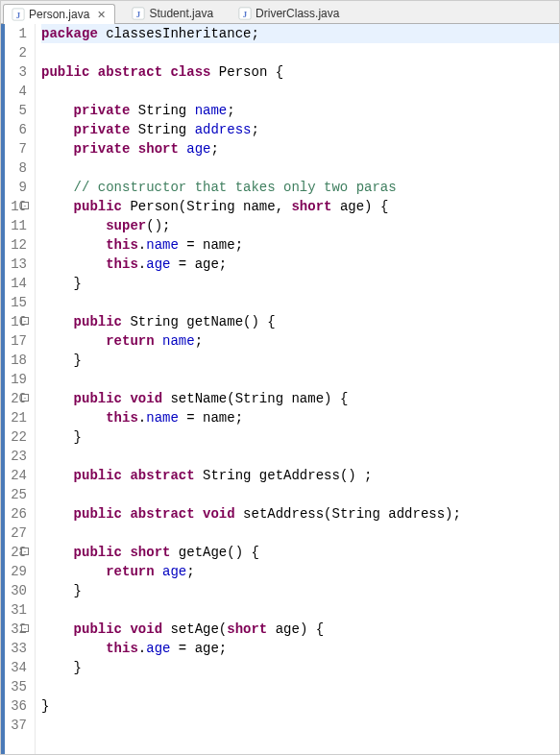  Describe the element at coordinates (300, 187) in the screenshot. I see `code-line: // constructor that takes only two paras` at that location.